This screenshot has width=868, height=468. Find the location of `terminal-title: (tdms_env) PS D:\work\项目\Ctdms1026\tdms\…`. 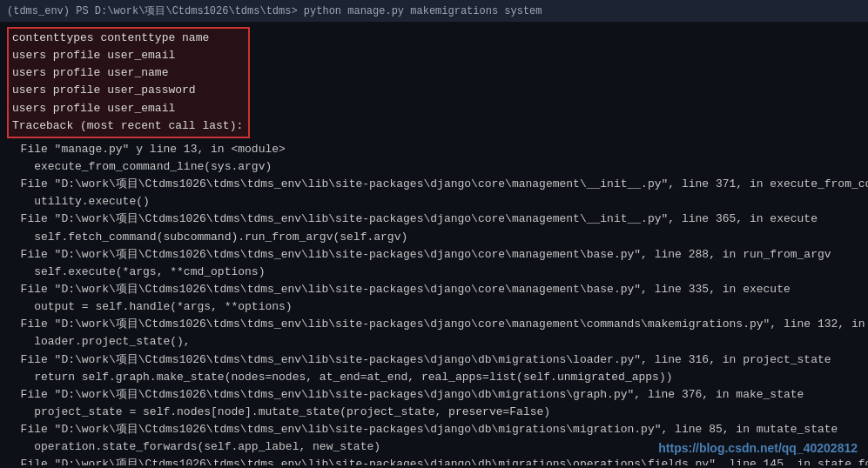

terminal-title: (tdms_env) PS D:\work\项目\Ctdms1026\tdms\… is located at coordinates (434, 10).